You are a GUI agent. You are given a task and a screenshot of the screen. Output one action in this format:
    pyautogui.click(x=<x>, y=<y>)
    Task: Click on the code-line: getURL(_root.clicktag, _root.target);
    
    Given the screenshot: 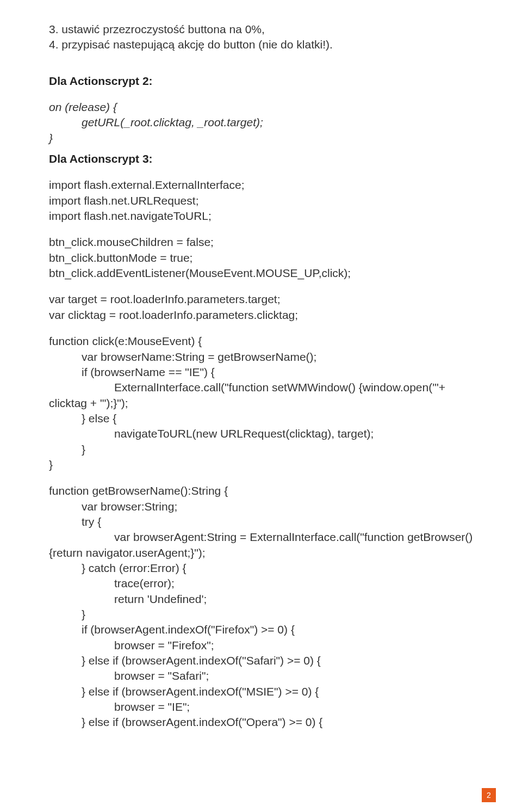 What is the action you would take?
    pyautogui.click(x=261, y=122)
    